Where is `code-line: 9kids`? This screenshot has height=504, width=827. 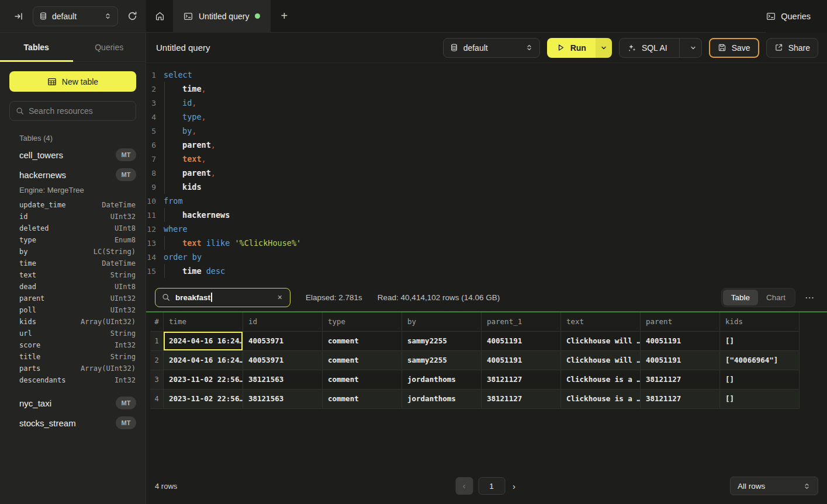
code-line: 9kids is located at coordinates (486, 187).